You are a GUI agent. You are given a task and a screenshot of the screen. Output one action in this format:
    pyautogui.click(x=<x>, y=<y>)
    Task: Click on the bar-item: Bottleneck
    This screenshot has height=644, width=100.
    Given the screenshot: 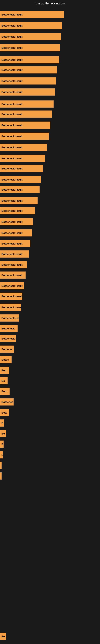 What is the action you would take?
    pyautogui.click(x=9, y=328)
    